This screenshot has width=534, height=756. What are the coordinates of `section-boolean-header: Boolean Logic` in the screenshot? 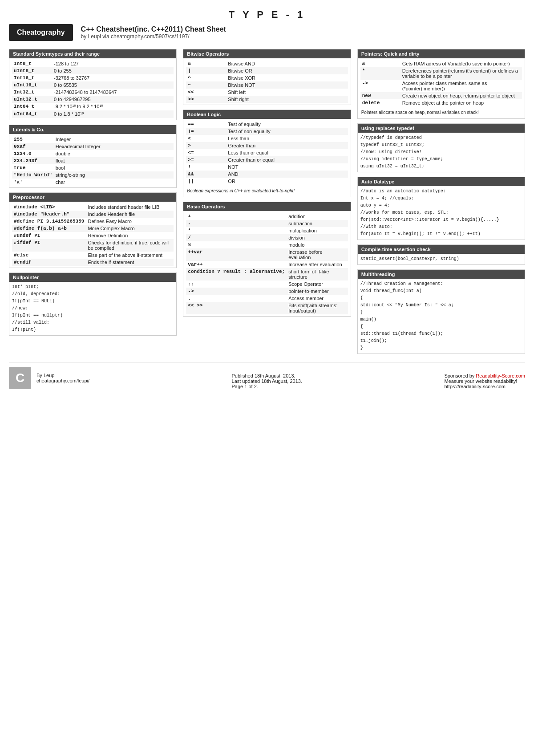 It's located at (267, 114).